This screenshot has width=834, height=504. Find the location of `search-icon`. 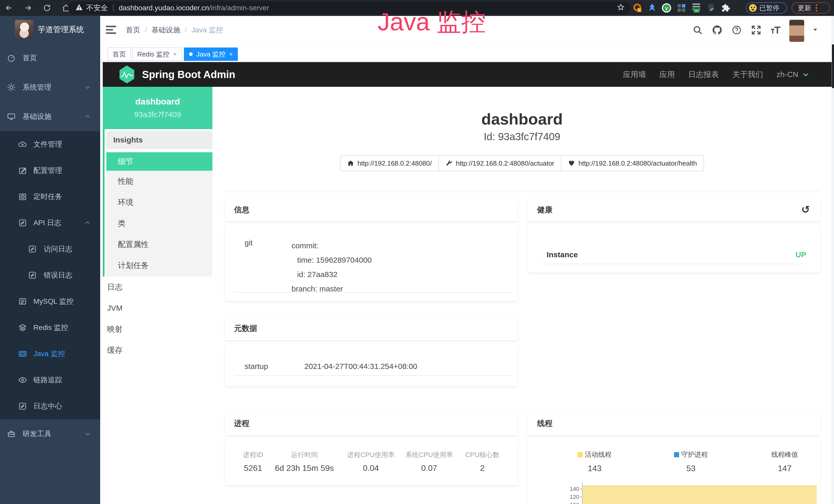

search-icon is located at coordinates (698, 30).